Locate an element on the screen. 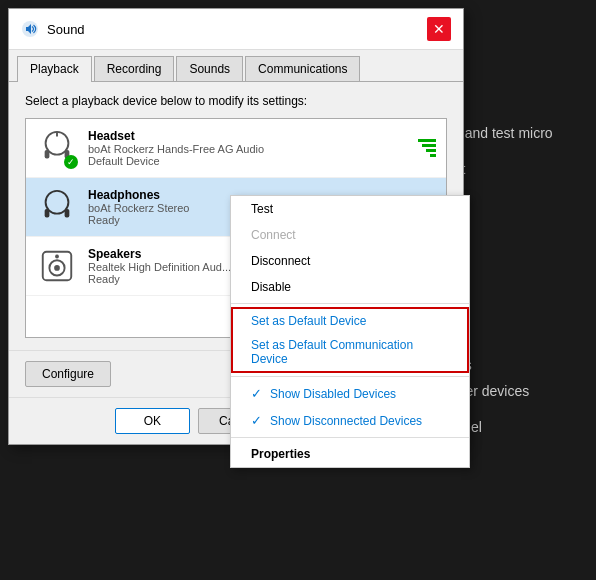 The image size is (596, 580). headphones-icon-container is located at coordinates (57, 207).